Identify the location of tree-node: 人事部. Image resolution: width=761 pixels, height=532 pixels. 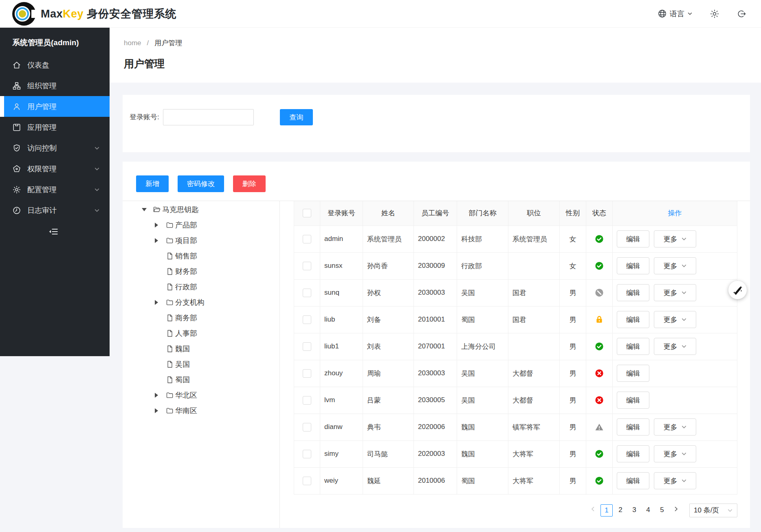
(201, 333).